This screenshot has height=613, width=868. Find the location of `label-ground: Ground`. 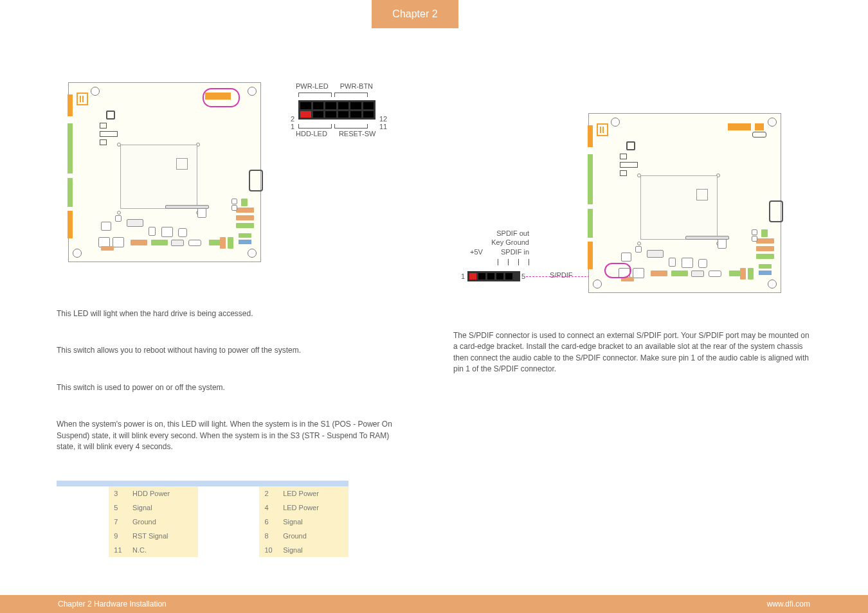

label-ground: Ground is located at coordinates (517, 242).